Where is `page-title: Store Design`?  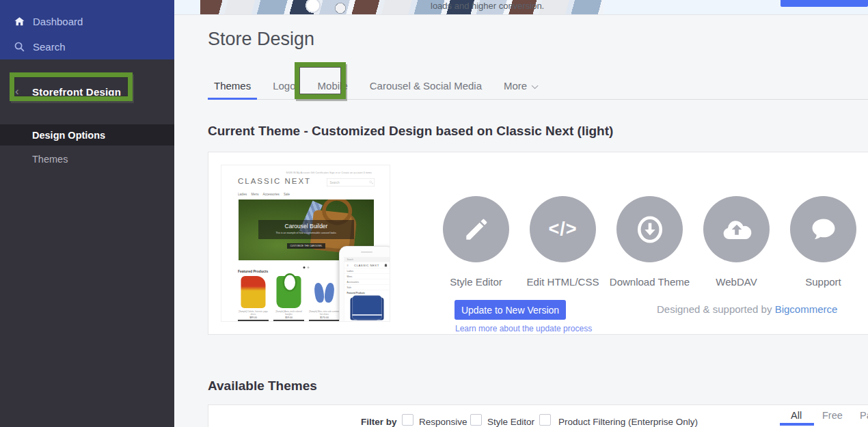
page-title: Store Design is located at coordinates (261, 40).